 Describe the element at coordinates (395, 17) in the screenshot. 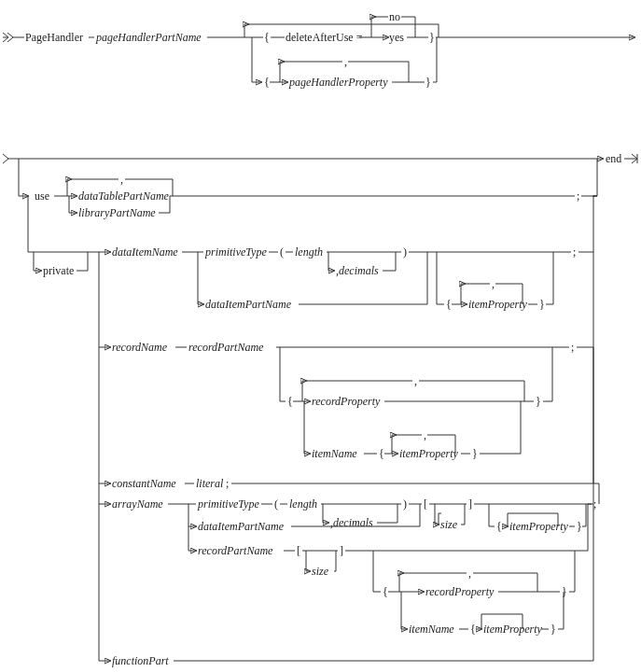

I see `opt-no: no` at that location.